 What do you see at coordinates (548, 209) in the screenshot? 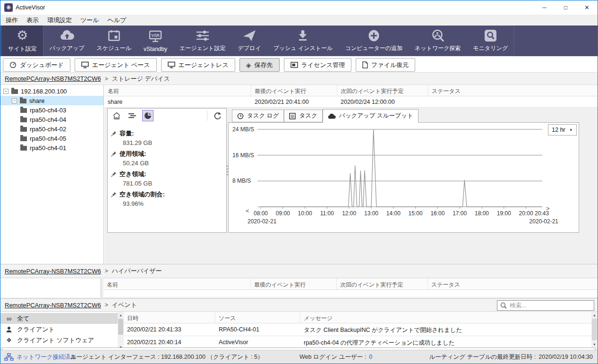
I see `chart-next-button: >` at bounding box center [548, 209].